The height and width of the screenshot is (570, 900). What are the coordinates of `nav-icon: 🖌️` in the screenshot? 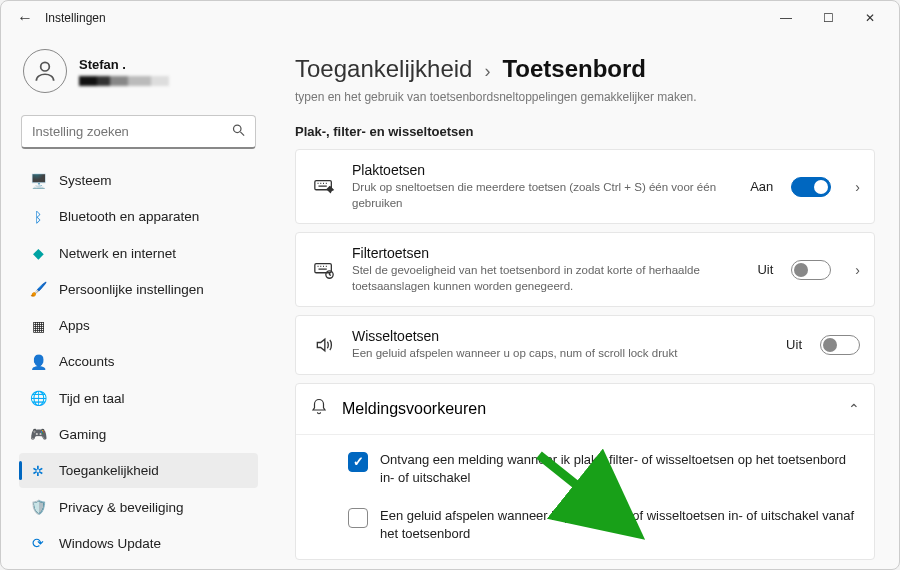 It's located at (38, 289).